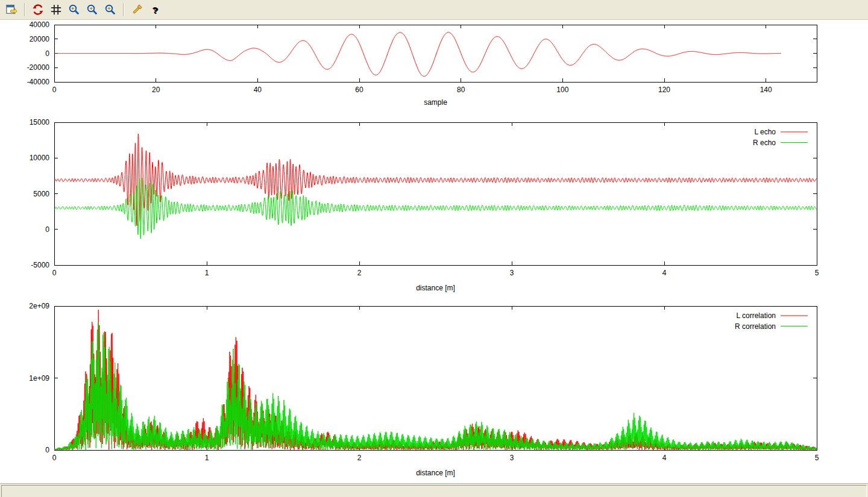 Image resolution: width=868 pixels, height=497 pixels. What do you see at coordinates (155, 10) in the screenshot?
I see `help-icon: ? ?` at bounding box center [155, 10].